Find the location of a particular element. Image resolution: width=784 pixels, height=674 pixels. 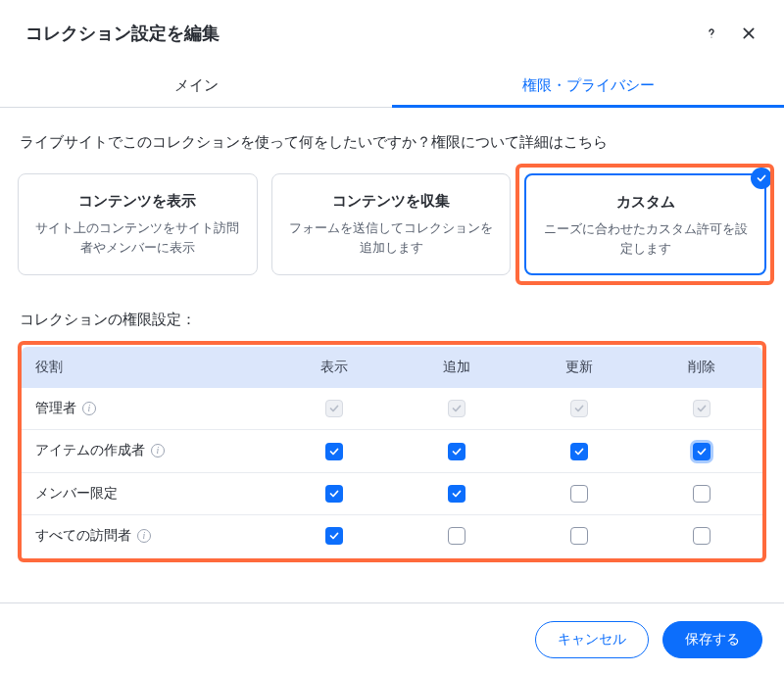

card-title: コンテンツを表示 is located at coordinates (137, 202).